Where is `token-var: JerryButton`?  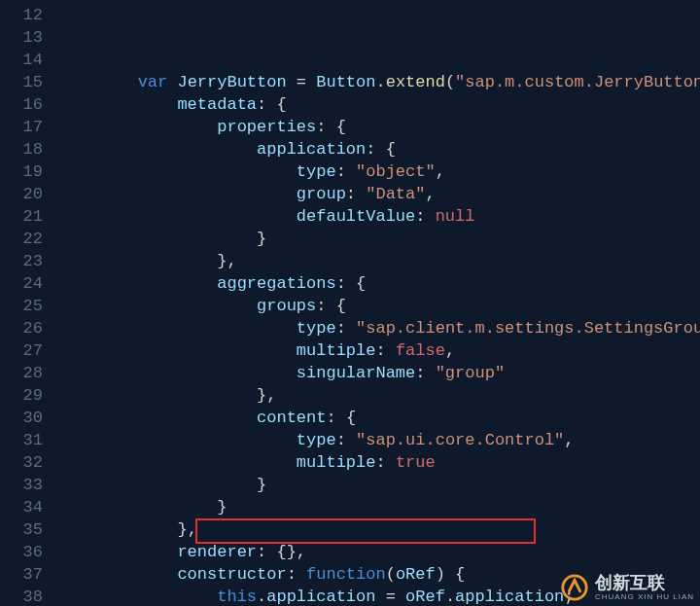
token-var: JerryButton is located at coordinates (231, 82).